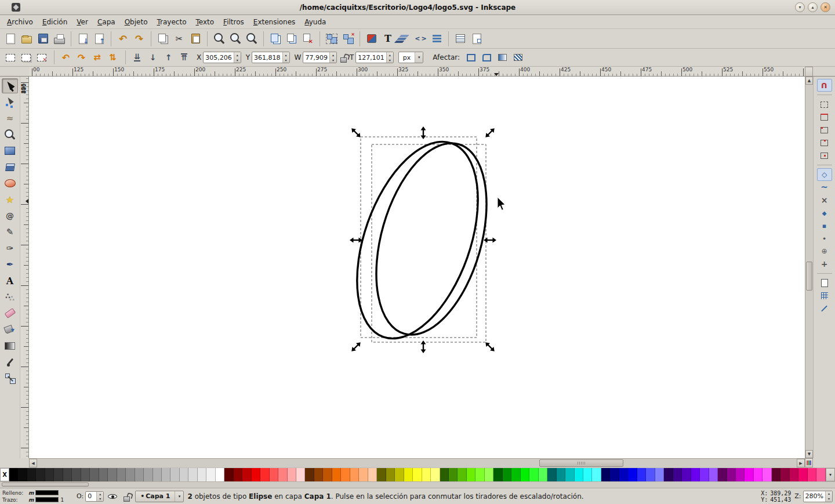 This screenshot has width=835, height=504. Describe the element at coordinates (420, 39) in the screenshot. I see `xml-editor-icon` at that location.